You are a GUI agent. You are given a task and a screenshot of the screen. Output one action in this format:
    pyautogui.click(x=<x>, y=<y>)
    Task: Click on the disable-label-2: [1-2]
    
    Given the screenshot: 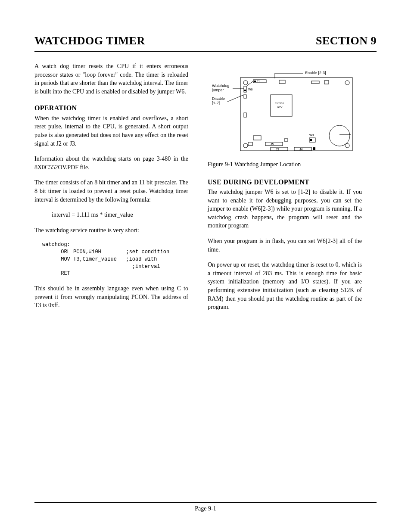 What is the action you would take?
    pyautogui.click(x=216, y=103)
    